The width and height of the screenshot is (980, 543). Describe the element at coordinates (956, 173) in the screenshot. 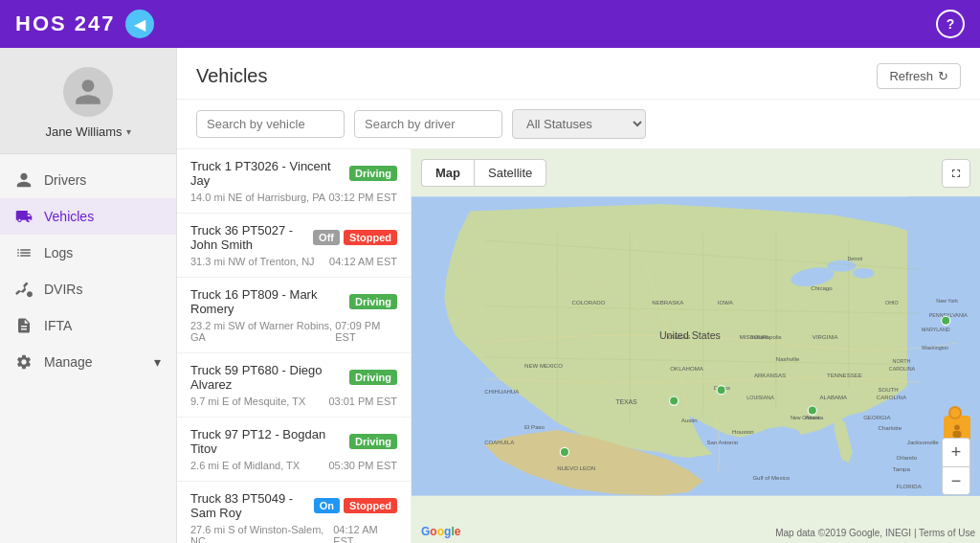

I see `map-fullscreen-button` at that location.